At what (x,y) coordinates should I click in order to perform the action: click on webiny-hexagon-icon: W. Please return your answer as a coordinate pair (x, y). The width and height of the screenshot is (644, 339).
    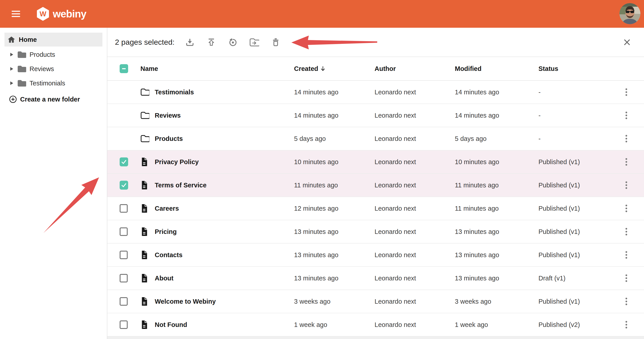
    Looking at the image, I should click on (43, 14).